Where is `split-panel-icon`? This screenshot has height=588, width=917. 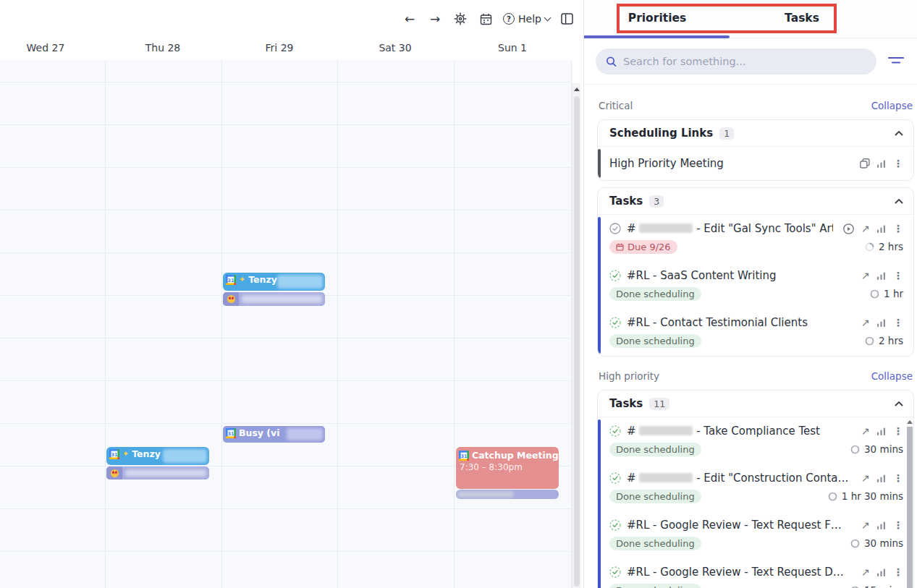 split-panel-icon is located at coordinates (567, 19).